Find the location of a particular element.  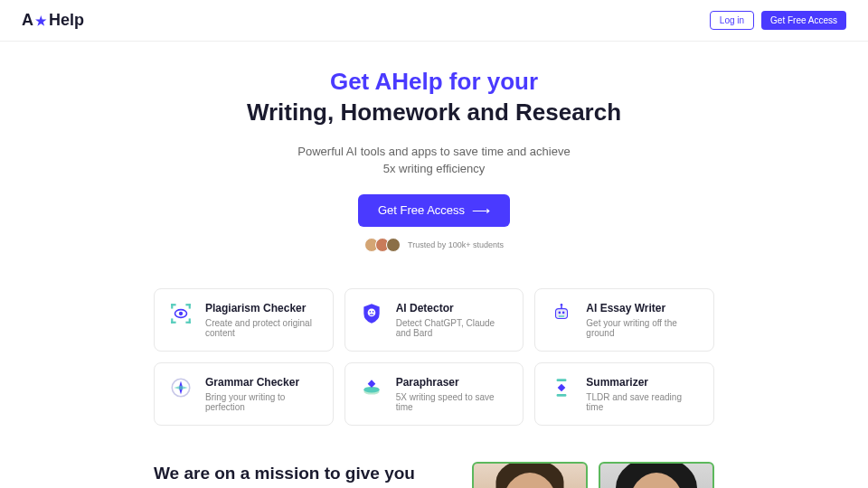

compass-icon is located at coordinates (181, 388).